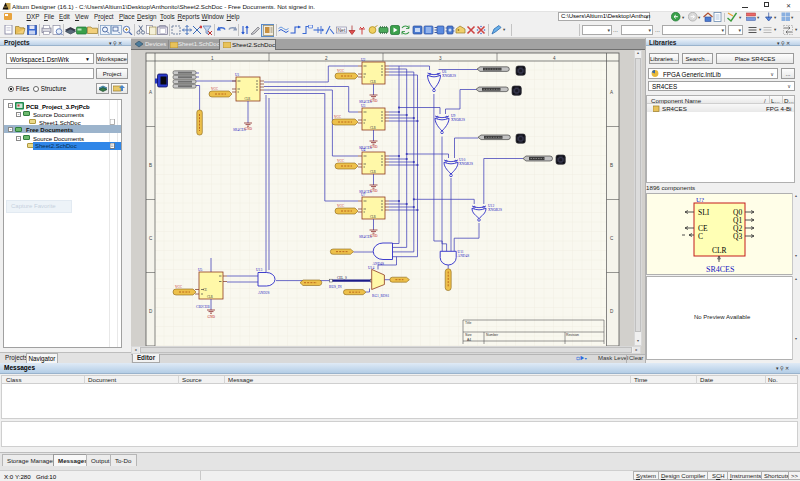 The width and height of the screenshot is (800, 481). I want to click on svg-text: Q3, so click(738, 236).